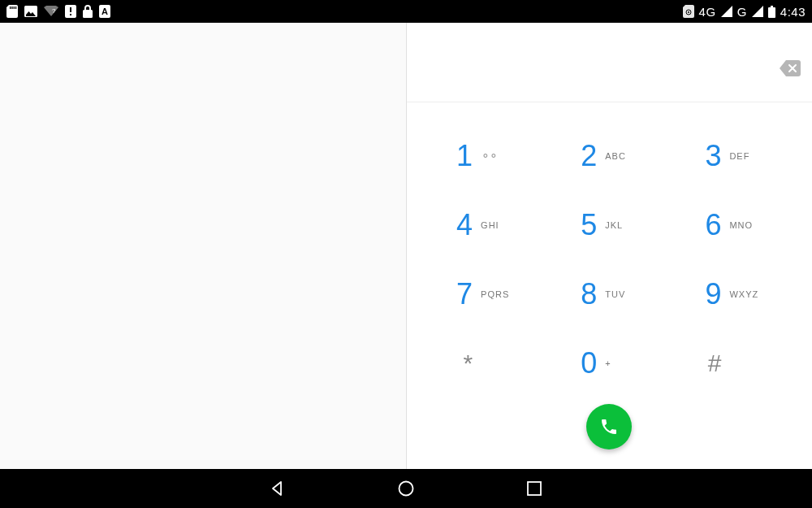 The height and width of the screenshot is (508, 812). Describe the element at coordinates (489, 156) in the screenshot. I see `voicemail-icon: ⚬⚬` at that location.